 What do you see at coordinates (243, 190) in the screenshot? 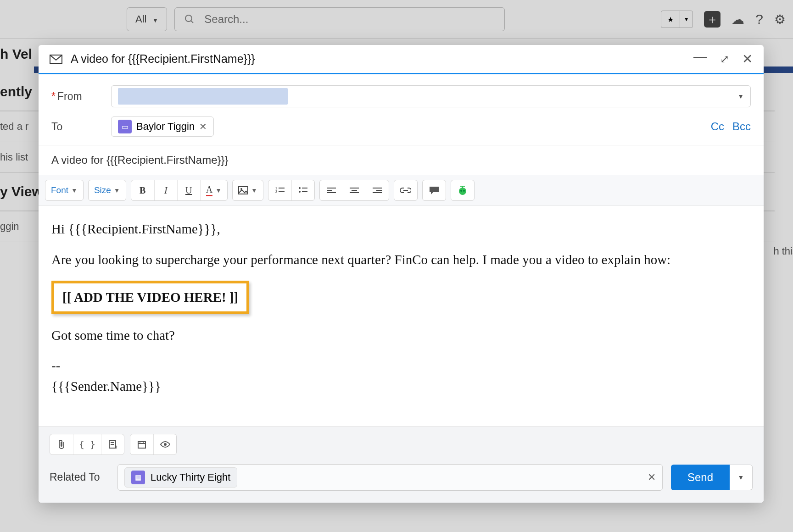
I see `image-icon` at bounding box center [243, 190].